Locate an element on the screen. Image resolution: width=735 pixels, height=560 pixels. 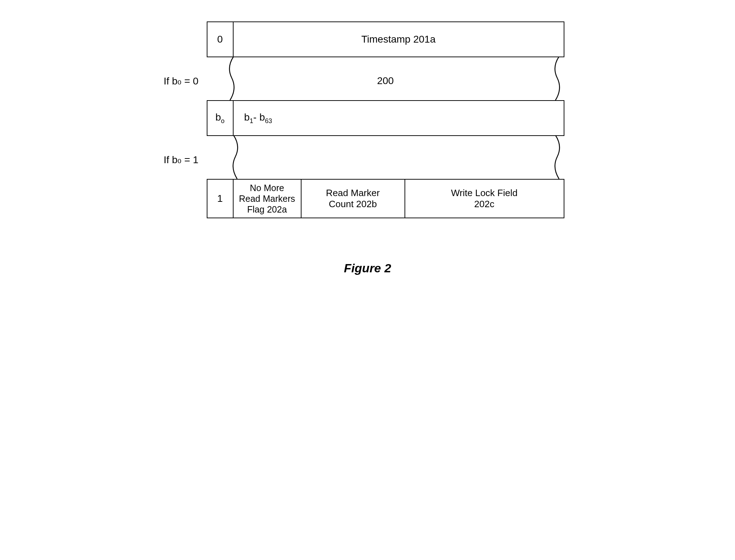
row1-field: Timestamp 201a is located at coordinates (398, 39).